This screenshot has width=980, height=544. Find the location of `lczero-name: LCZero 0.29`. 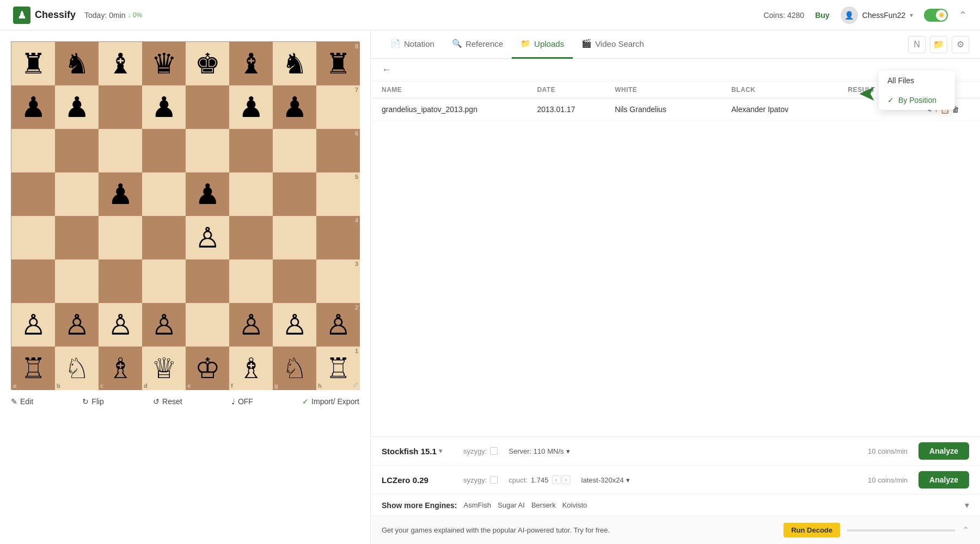

lczero-name: LCZero 0.29 is located at coordinates (417, 480).